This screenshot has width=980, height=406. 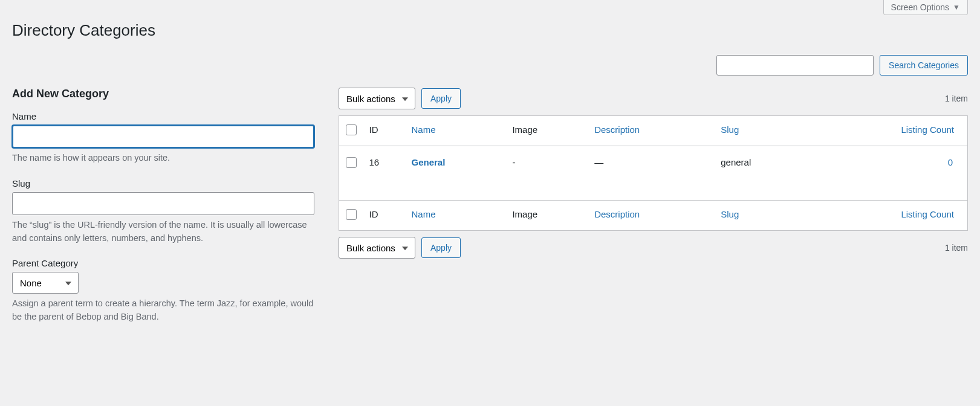 I want to click on row-name-link: General, so click(x=429, y=162).